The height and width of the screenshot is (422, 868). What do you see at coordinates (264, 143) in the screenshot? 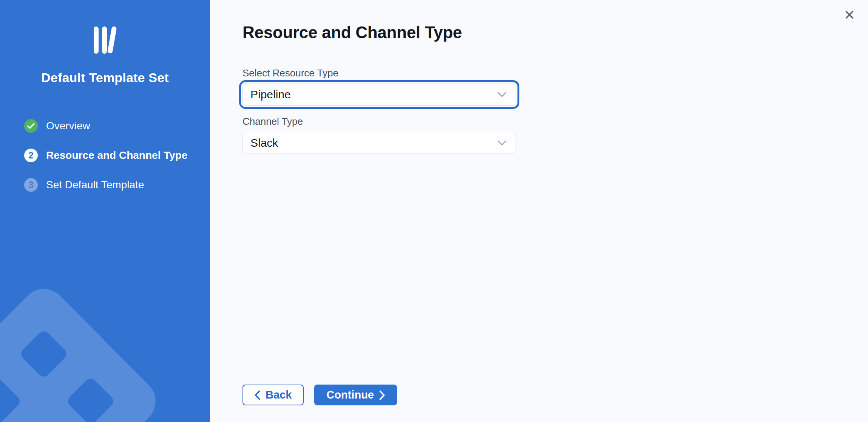
I see `channel-type-value: Slack` at bounding box center [264, 143].